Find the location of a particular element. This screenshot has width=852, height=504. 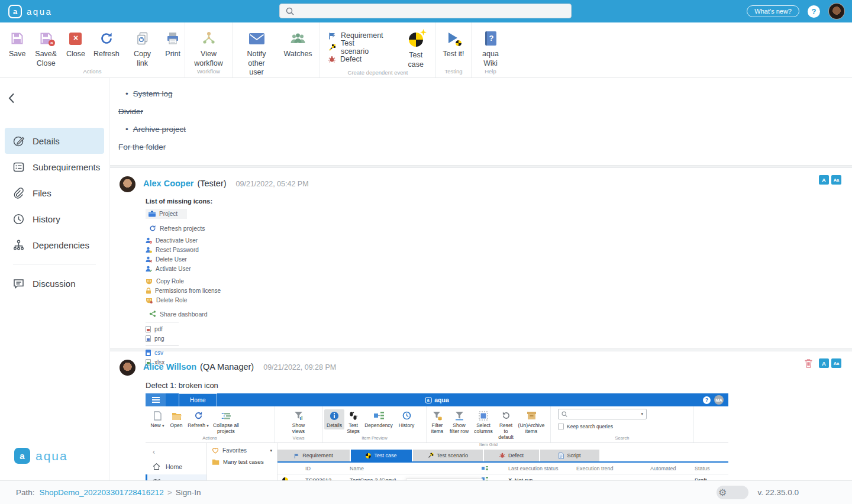

client-favorites-folder: Many test cases is located at coordinates (242, 461).